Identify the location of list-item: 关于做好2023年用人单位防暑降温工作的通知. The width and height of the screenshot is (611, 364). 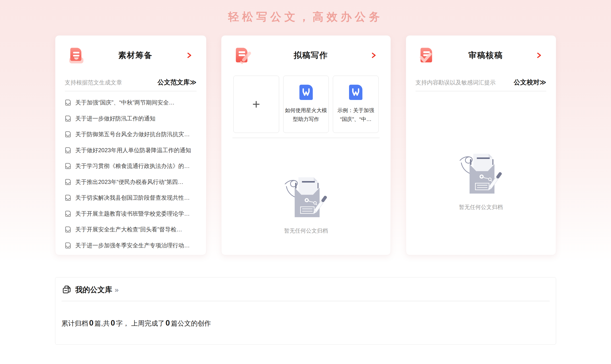
(131, 151).